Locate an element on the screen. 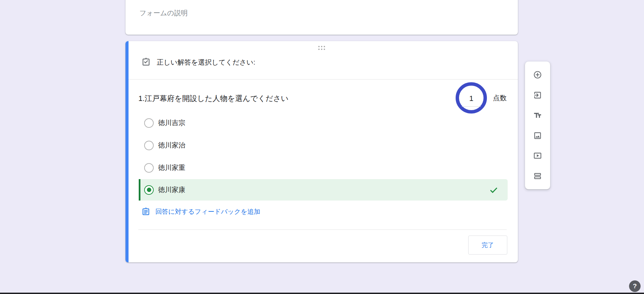 The image size is (644, 294). add-title-description-button is located at coordinates (538, 115).